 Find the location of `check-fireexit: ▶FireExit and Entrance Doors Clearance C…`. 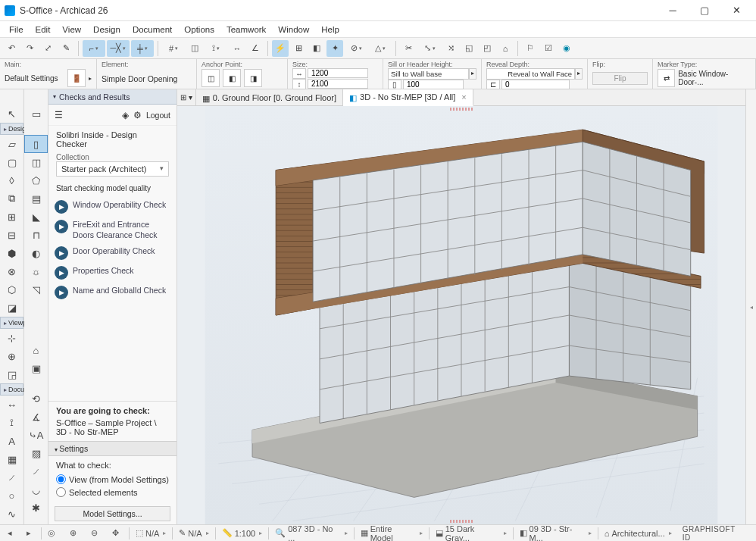

check-fireexit: ▶FireExit and Entrance Doors Clearance C… is located at coordinates (112, 230).